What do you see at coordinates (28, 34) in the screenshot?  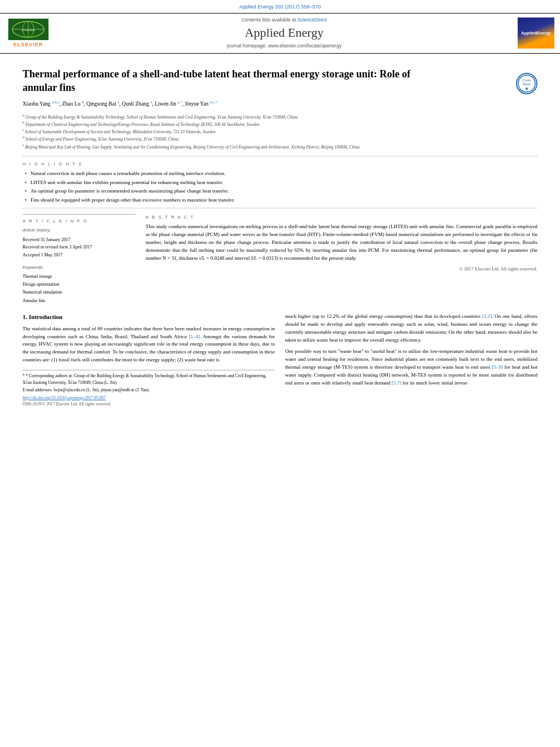 I see `elsevier-logo: ELSEVIER ELSEVIER` at bounding box center [28, 34].